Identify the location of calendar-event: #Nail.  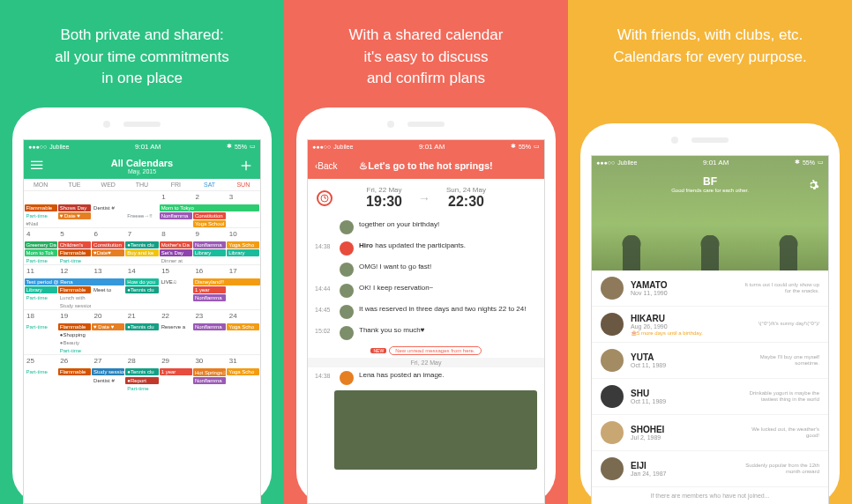
(41, 224).